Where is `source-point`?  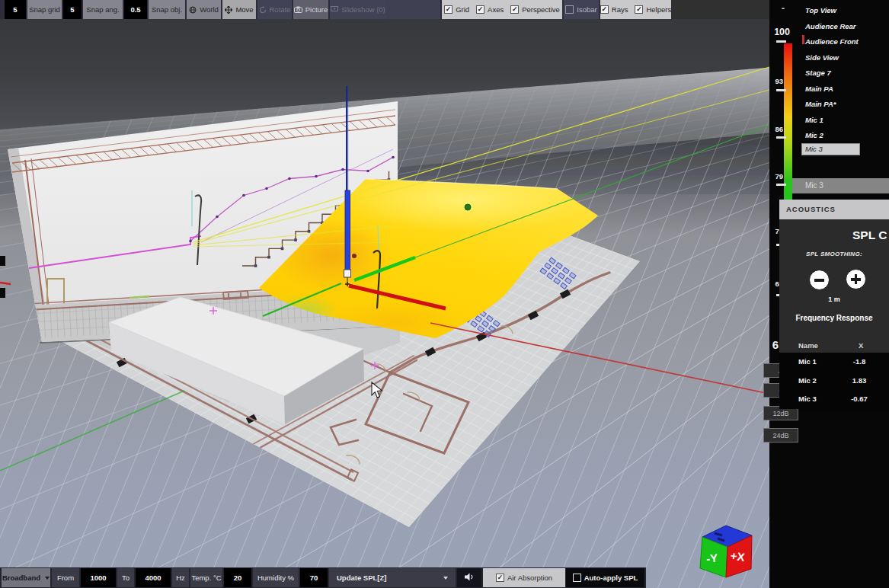 source-point is located at coordinates (354, 256).